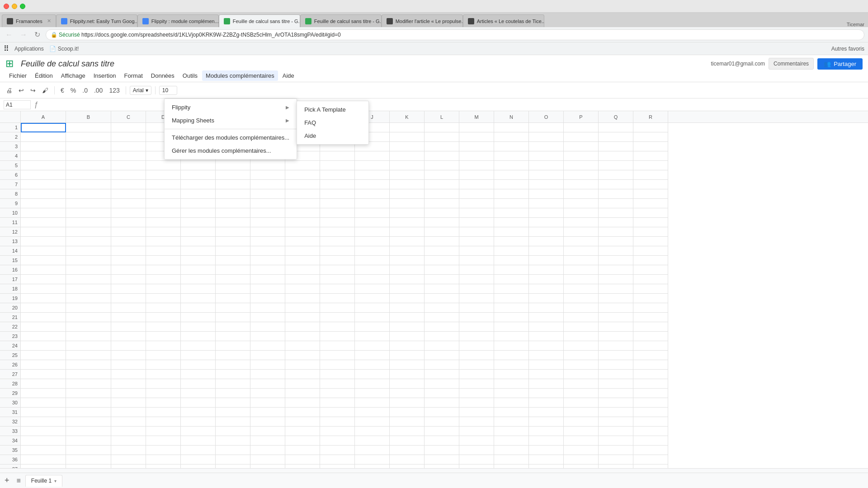 This screenshot has width=868, height=488. I want to click on row-header-29: 29, so click(10, 393).